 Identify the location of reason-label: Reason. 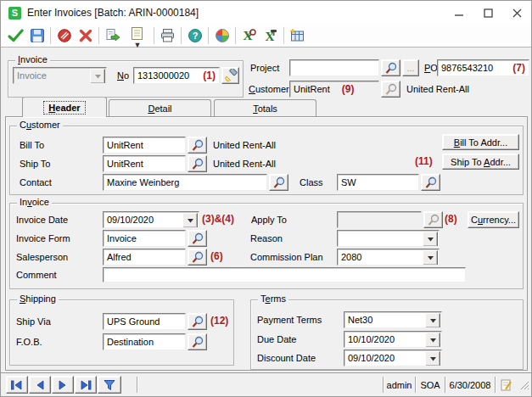
(266, 238).